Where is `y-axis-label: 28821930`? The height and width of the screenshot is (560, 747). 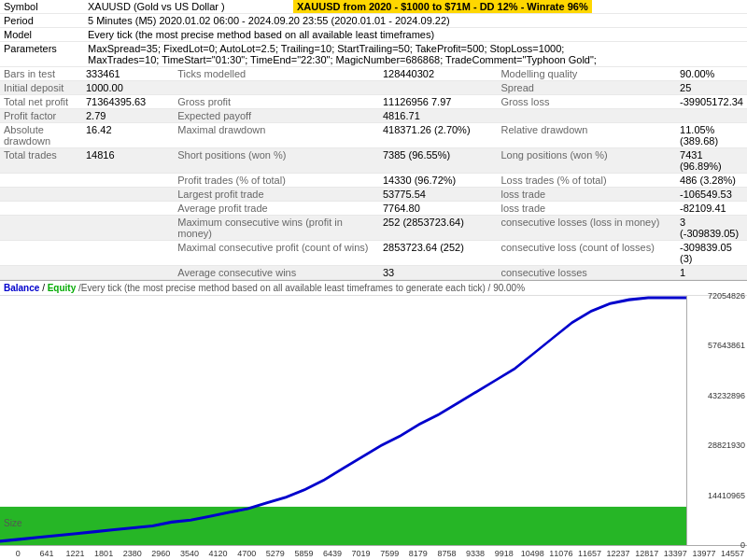 y-axis-label: 28821930 is located at coordinates (726, 445).